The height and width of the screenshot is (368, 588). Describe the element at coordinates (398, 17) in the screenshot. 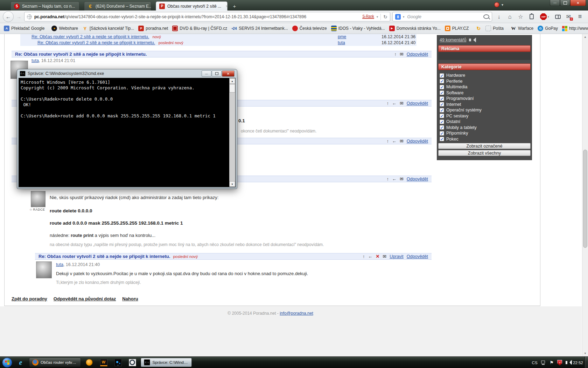

I see `google-search-icon: 8` at that location.